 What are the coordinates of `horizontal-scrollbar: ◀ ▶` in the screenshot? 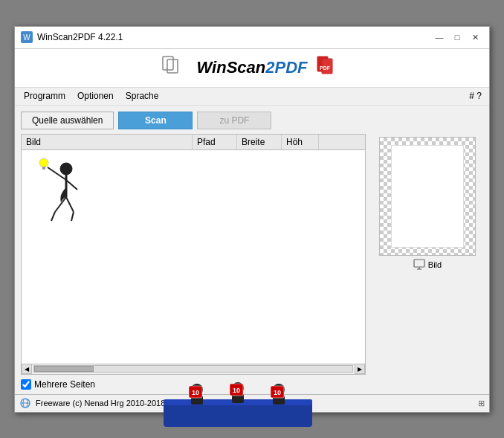 It's located at (193, 369).